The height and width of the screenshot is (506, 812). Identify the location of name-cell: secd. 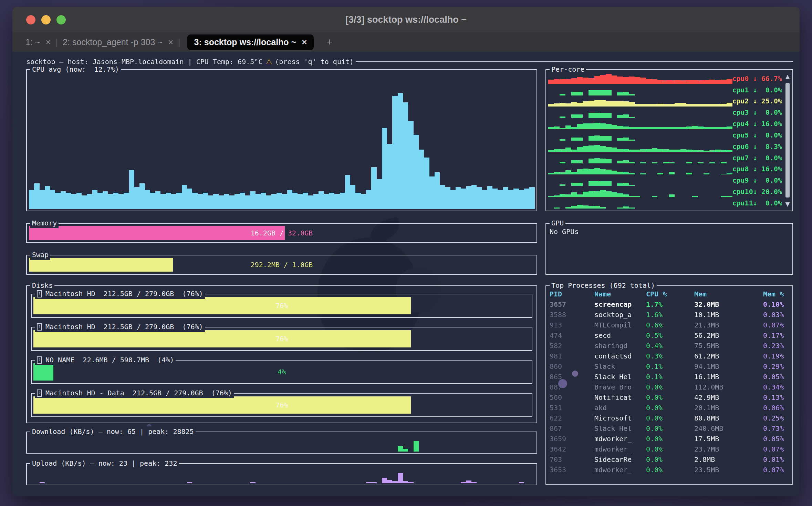
(620, 335).